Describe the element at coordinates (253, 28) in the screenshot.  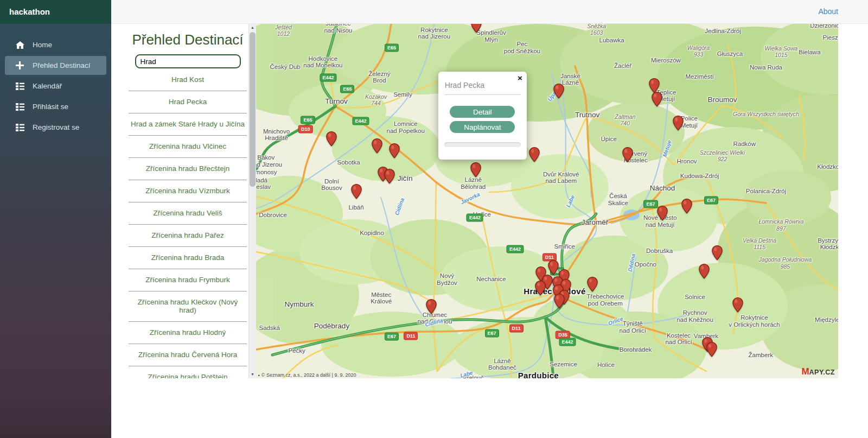
I see `scroll-up-icon: ▲` at that location.